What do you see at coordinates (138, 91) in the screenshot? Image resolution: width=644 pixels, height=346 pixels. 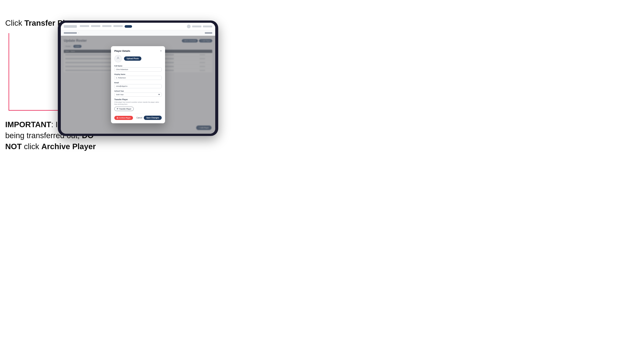 I see `school-year-label: School Year` at bounding box center [138, 91].